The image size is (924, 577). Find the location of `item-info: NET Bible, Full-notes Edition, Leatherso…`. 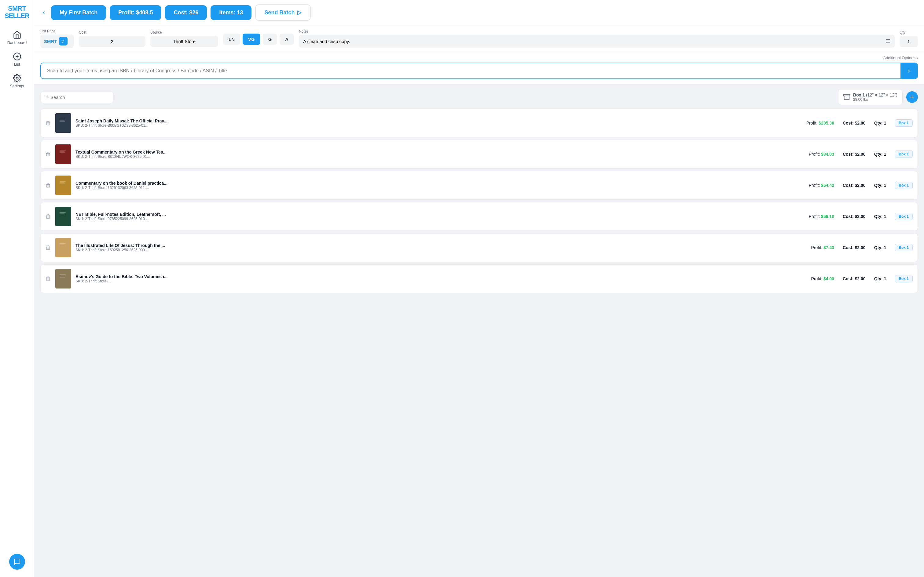

item-info: NET Bible, Full-notes Edition, Leatherso… is located at coordinates (440, 216).